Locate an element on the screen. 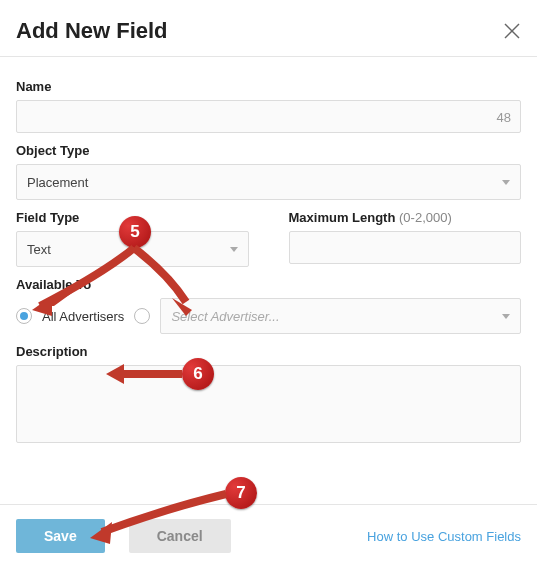  description-textarea is located at coordinates (268, 404).